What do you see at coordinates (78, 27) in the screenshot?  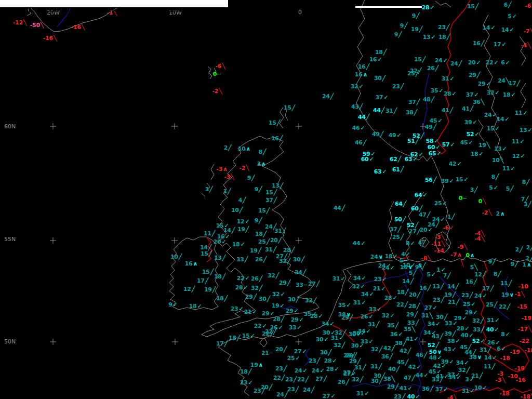 I see `station-report: -16╲` at bounding box center [78, 27].